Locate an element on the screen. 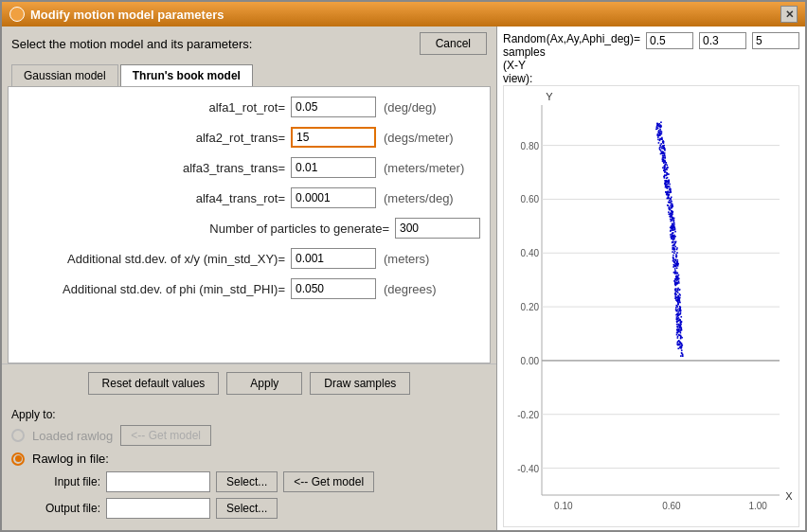 Image resolution: width=807 pixels, height=532 pixels. app-icon is located at coordinates (17, 14).